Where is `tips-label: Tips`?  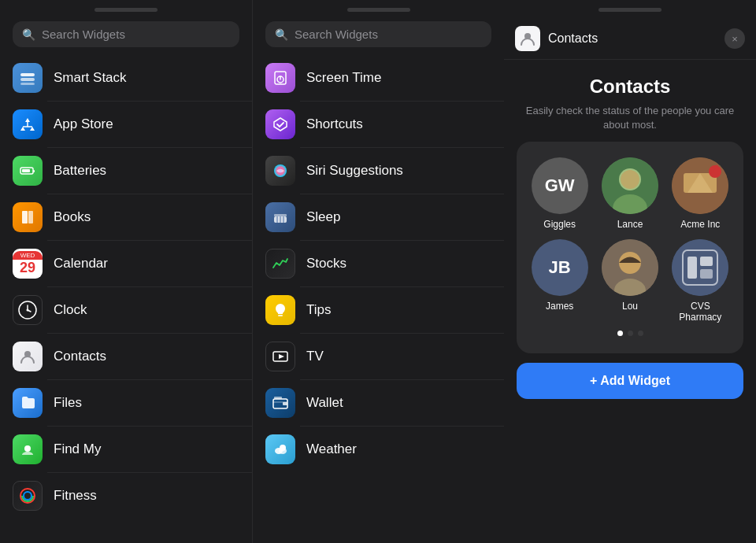
tips-label: Tips is located at coordinates (319, 310).